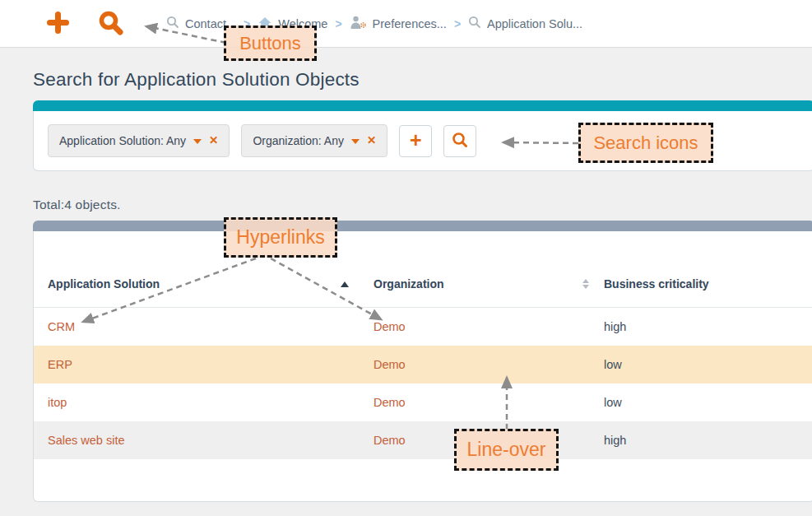 Image resolution: width=812 pixels, height=516 pixels. What do you see at coordinates (460, 142) in the screenshot?
I see `run-search-button` at bounding box center [460, 142].